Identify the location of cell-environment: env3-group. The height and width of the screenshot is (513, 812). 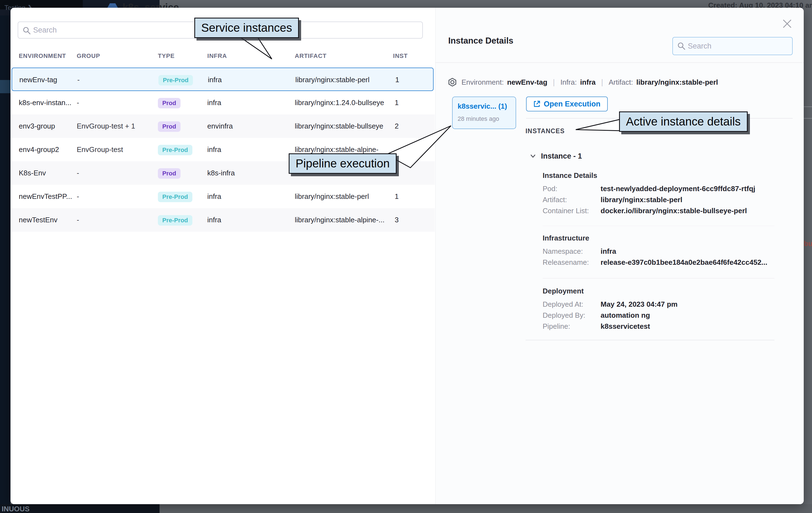
(46, 126).